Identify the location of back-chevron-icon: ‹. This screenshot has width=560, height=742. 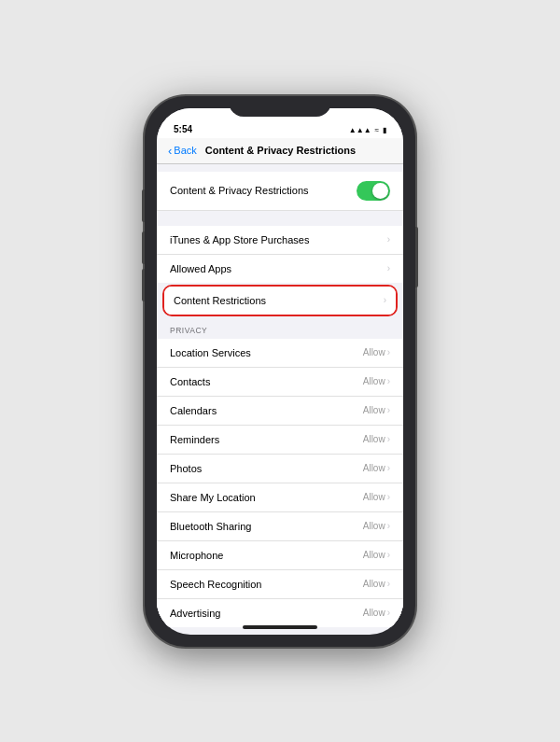
(170, 151).